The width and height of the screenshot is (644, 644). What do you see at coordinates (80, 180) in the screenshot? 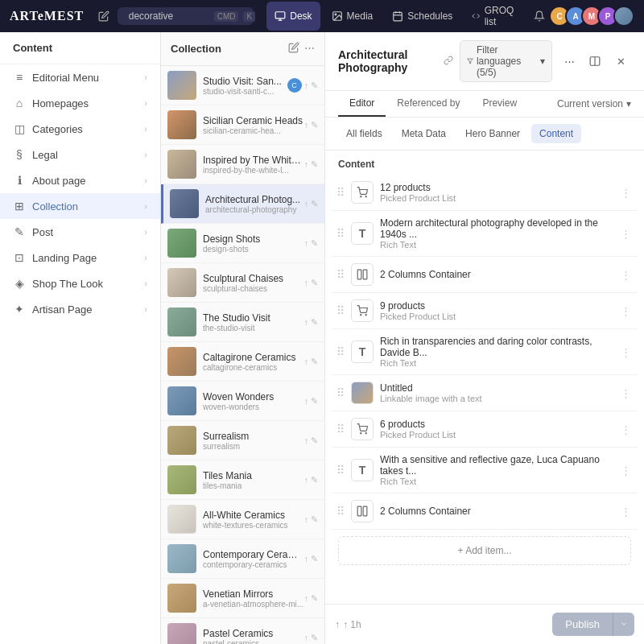
I see `sidebar-item-about: ℹ About page ›` at bounding box center [80, 180].